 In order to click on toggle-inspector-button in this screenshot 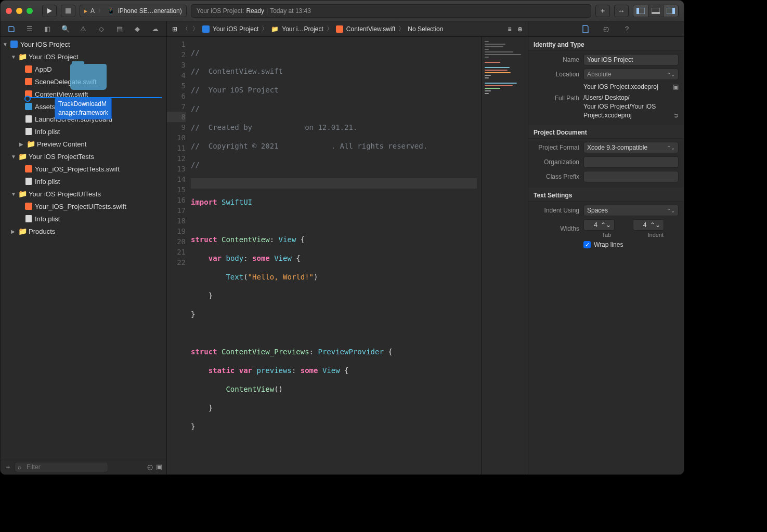, I will do `click(671, 11)`.